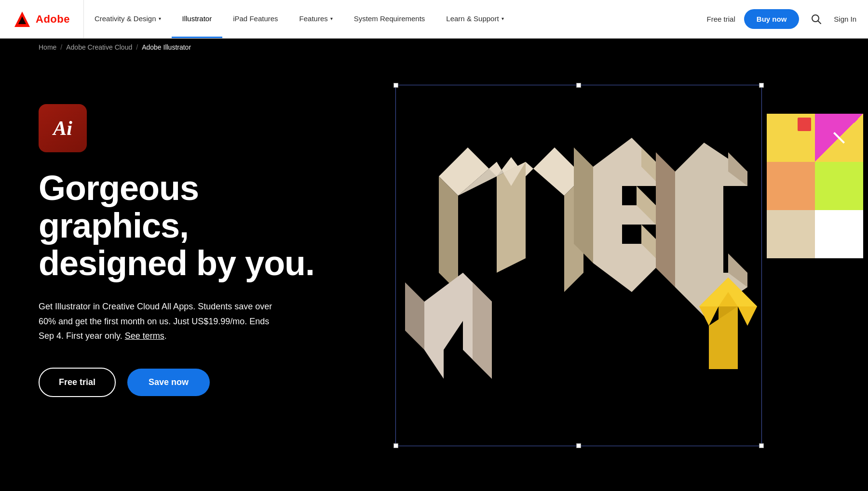  I want to click on nav-item-ipad: iPad Features, so click(256, 19).